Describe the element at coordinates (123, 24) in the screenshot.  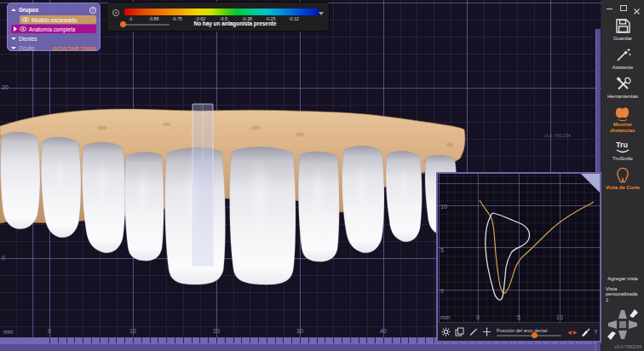
I see `transparency-slider-handle` at that location.